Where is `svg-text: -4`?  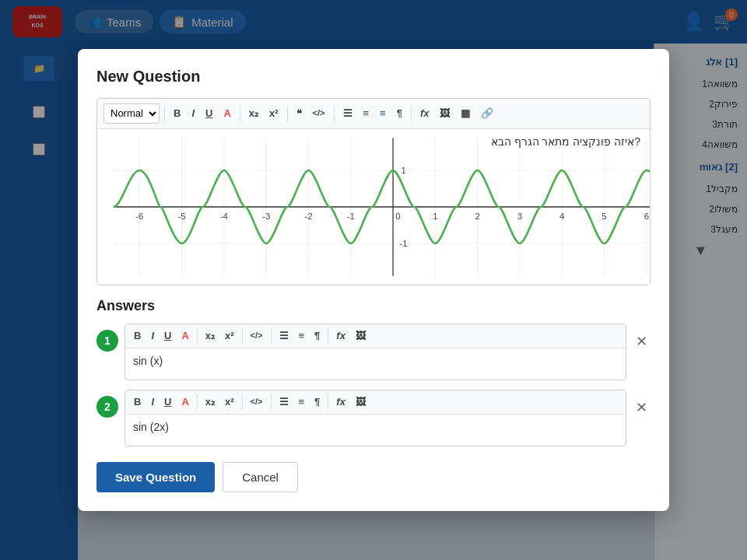
svg-text: -4 is located at coordinates (224, 215).